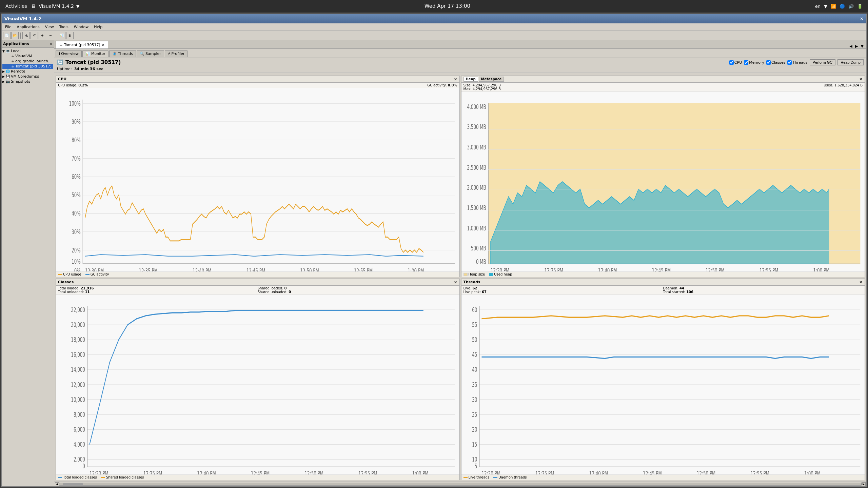 This screenshot has height=488, width=868. I want to click on tree-label-remote: Remote, so click(18, 71).